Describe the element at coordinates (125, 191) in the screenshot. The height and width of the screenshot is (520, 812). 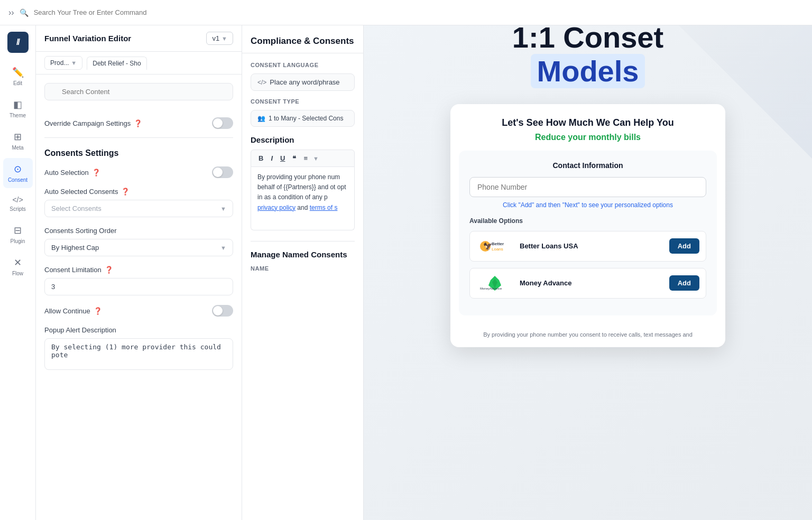
I see `help-icon-consents: ❓` at that location.